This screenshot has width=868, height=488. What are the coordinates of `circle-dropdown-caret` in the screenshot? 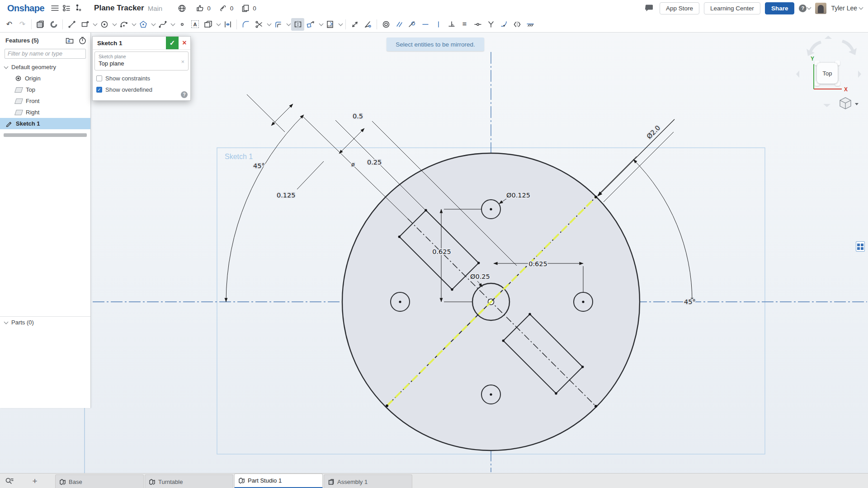 It's located at (114, 24).